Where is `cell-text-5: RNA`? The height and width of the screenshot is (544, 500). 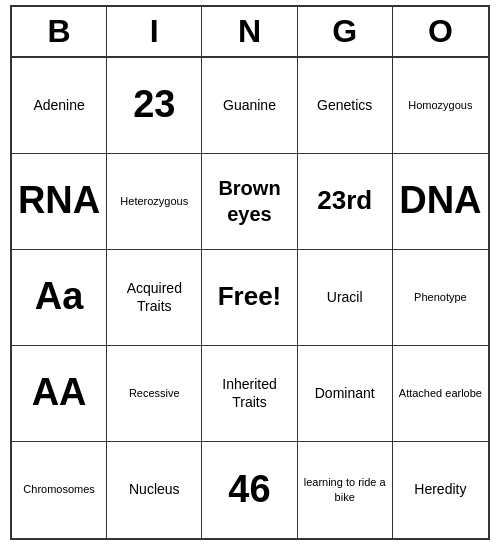
cell-text-5: RNA is located at coordinates (59, 200).